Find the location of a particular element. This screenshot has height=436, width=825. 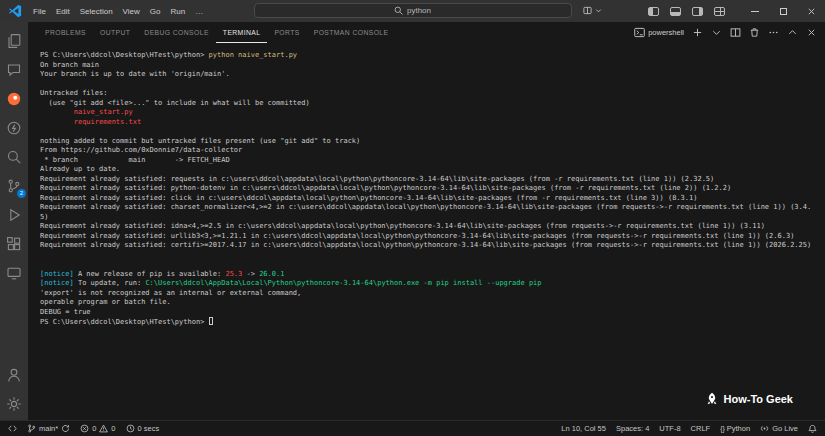

close-panel-button is located at coordinates (812, 32).